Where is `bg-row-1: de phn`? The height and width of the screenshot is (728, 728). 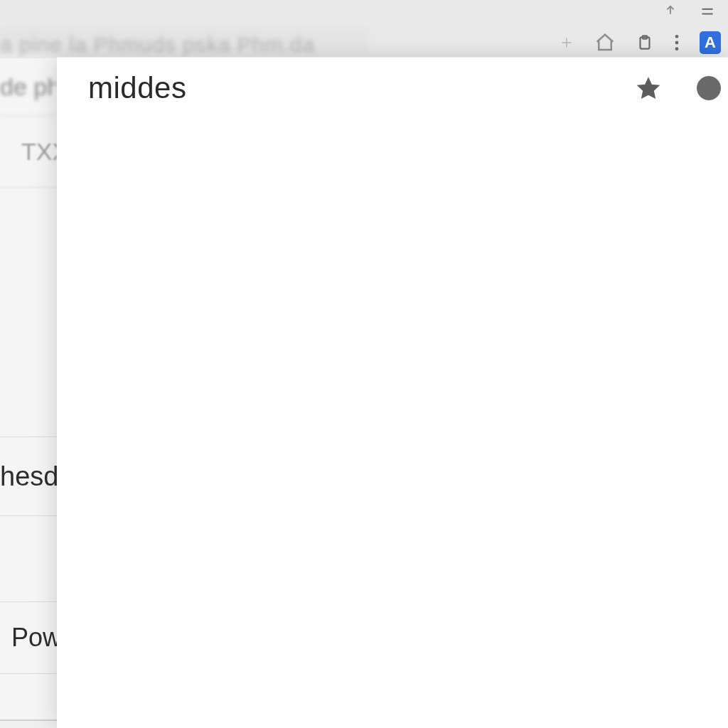 bg-row-1: de phn is located at coordinates (28, 87).